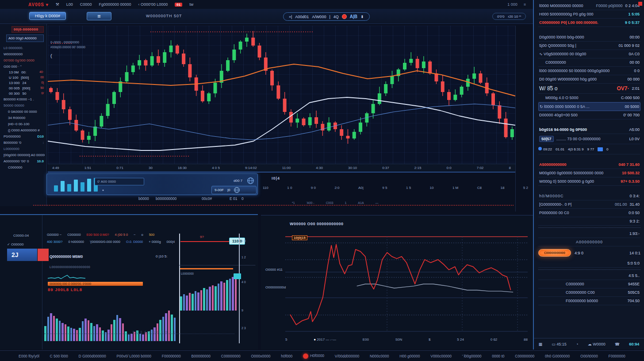  I want to click on info-row: P0000000 00 C00:0 50, so click(589, 213).